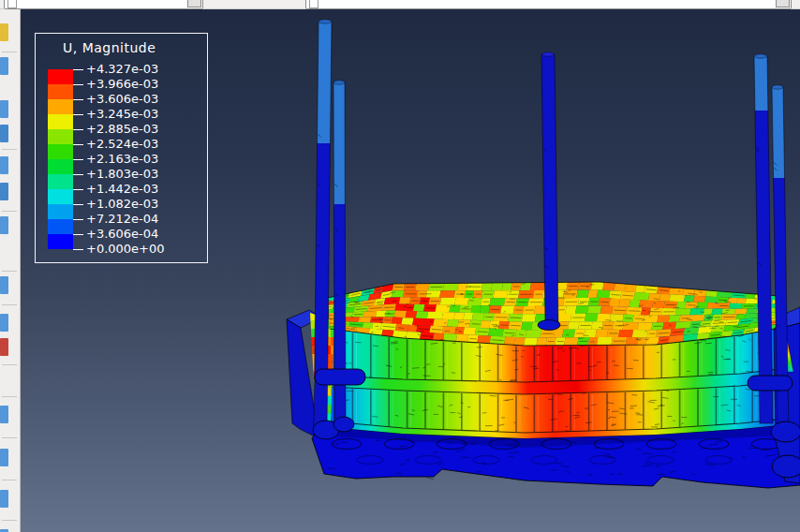 The height and width of the screenshot is (532, 800). I want to click on legend-tick-label: +3.606e-03, so click(122, 99).